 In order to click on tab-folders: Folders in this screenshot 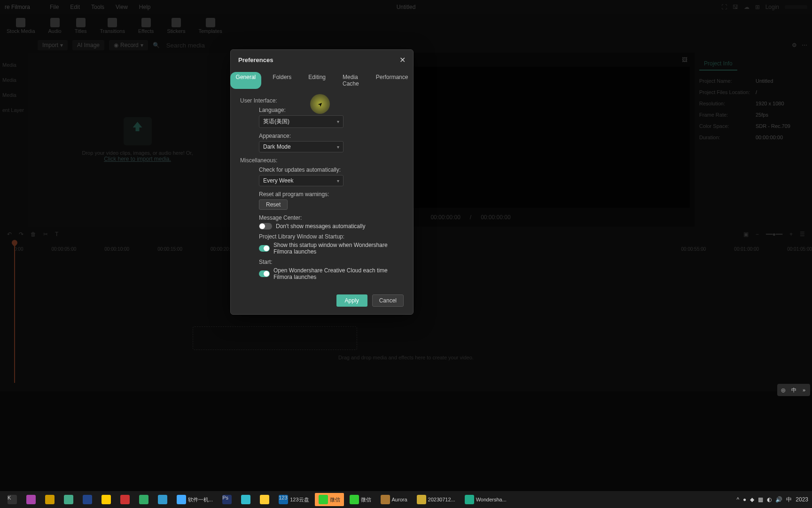, I will do `click(282, 80)`.